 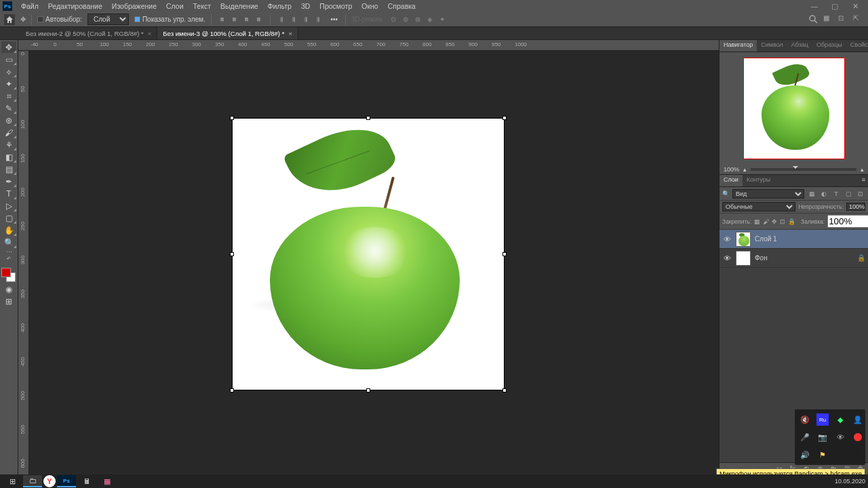 What do you see at coordinates (9, 259) in the screenshot?
I see `default-colors-icon: ↶` at bounding box center [9, 259].